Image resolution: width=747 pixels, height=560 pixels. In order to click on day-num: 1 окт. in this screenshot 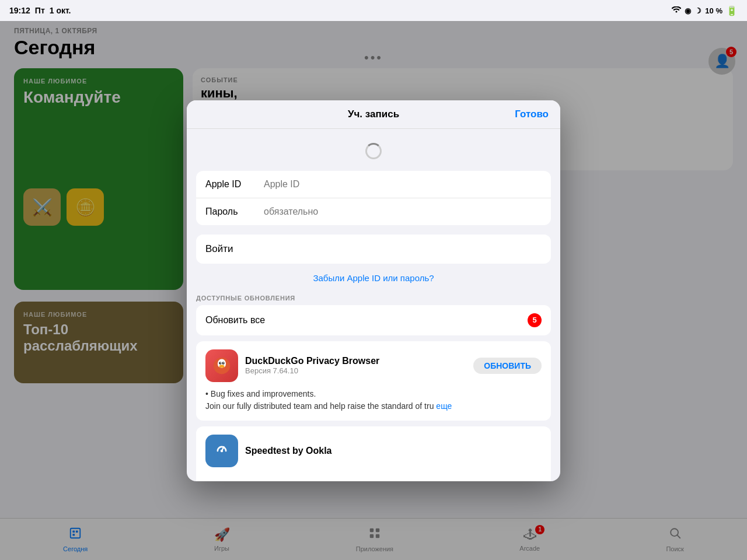, I will do `click(61, 10)`.